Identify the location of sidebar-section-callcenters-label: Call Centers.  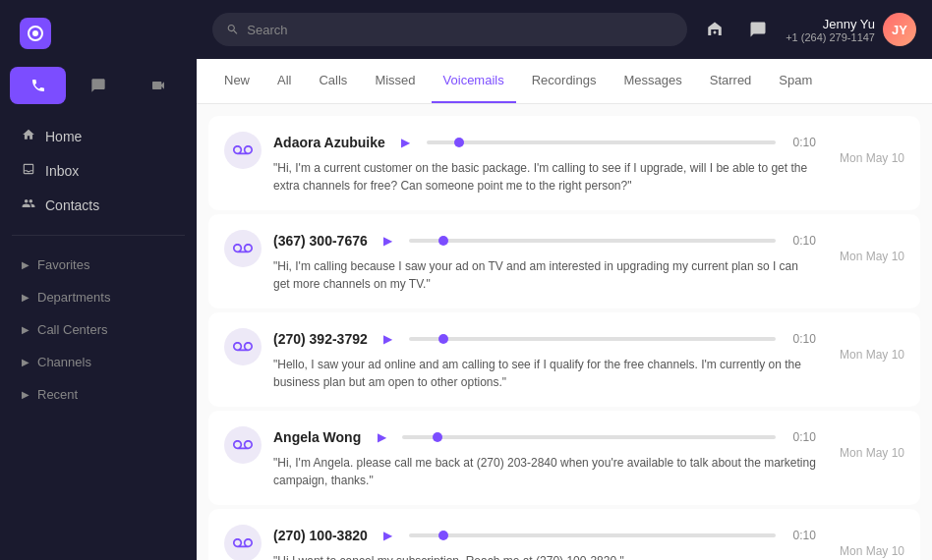
(73, 330).